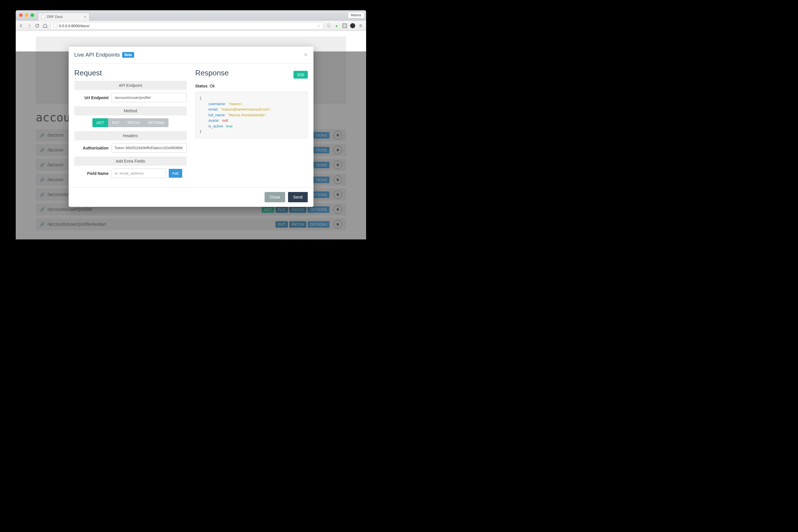 This screenshot has height=532, width=798. I want to click on close-button: Close, so click(275, 197).